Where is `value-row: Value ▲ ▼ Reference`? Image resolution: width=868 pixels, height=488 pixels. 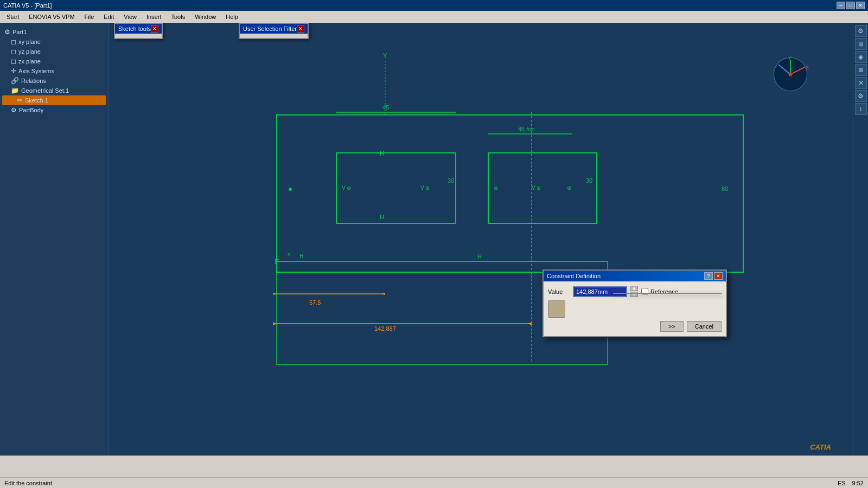
value-row: Value ▲ ▼ Reference is located at coordinates (635, 292).